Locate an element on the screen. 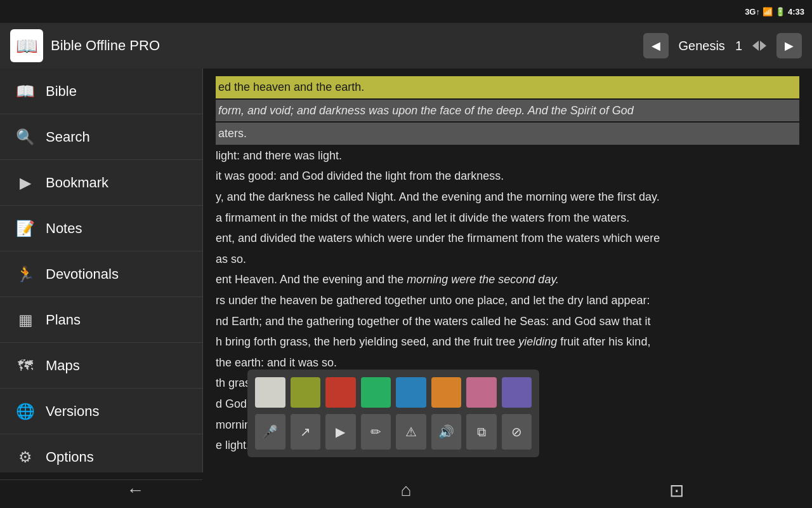 The width and height of the screenshot is (812, 508). verse-3: aters. is located at coordinates (508, 133).